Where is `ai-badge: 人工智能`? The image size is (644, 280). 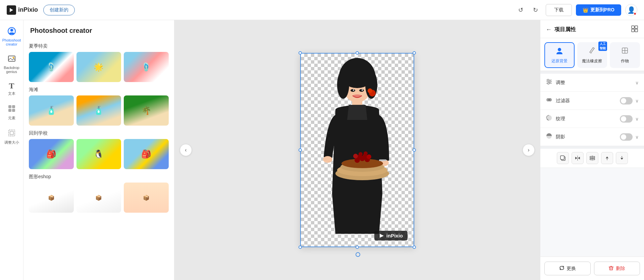
ai-badge: 人工智能 is located at coordinates (603, 46).